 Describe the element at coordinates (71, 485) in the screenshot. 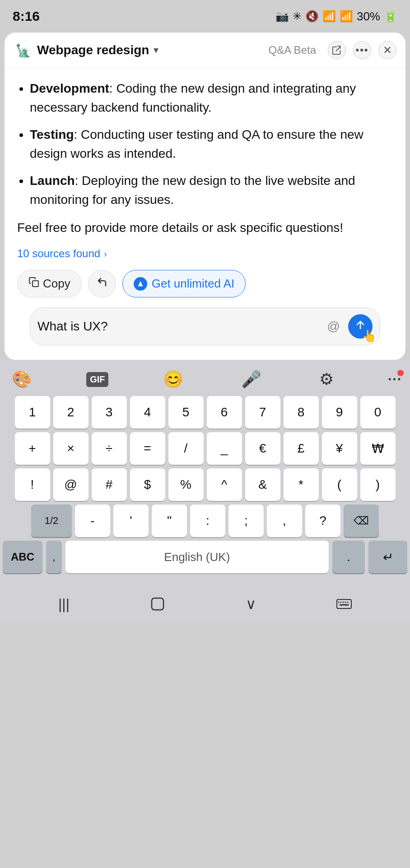

I see `key-at: @` at that location.